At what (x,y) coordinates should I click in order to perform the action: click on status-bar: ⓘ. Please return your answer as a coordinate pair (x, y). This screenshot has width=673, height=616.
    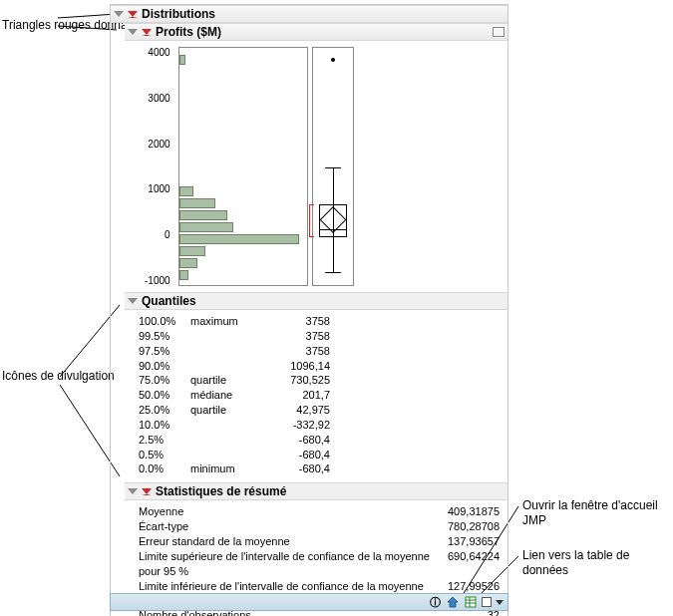
    Looking at the image, I should click on (309, 602).